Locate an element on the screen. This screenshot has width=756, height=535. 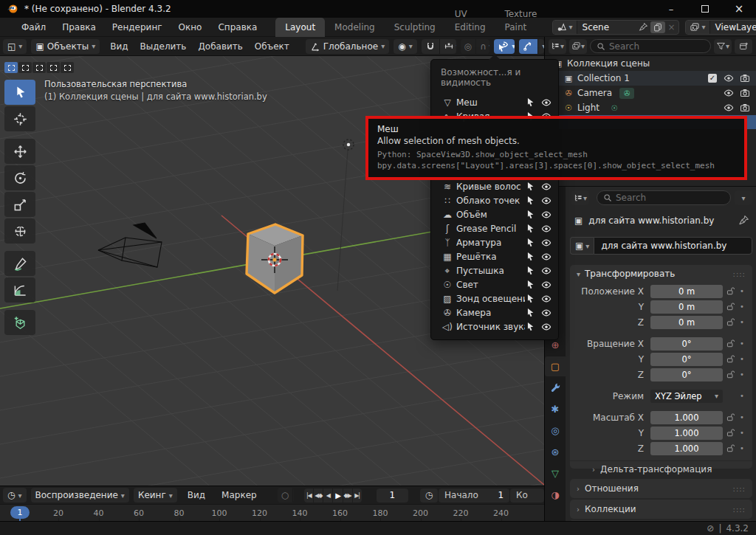
minimize-button: – is located at coordinates (671, 9).